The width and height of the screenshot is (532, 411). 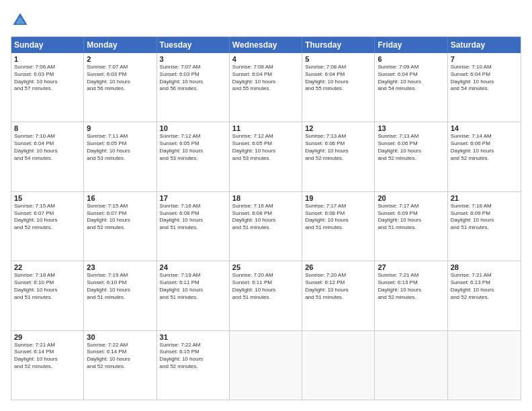 I want to click on day-number: 24, so click(x=193, y=267).